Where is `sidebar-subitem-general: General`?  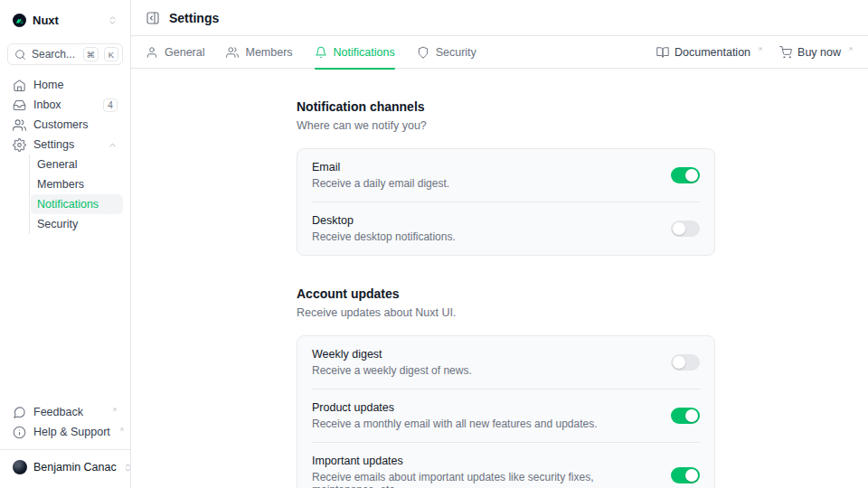 sidebar-subitem-general: General is located at coordinates (77, 164).